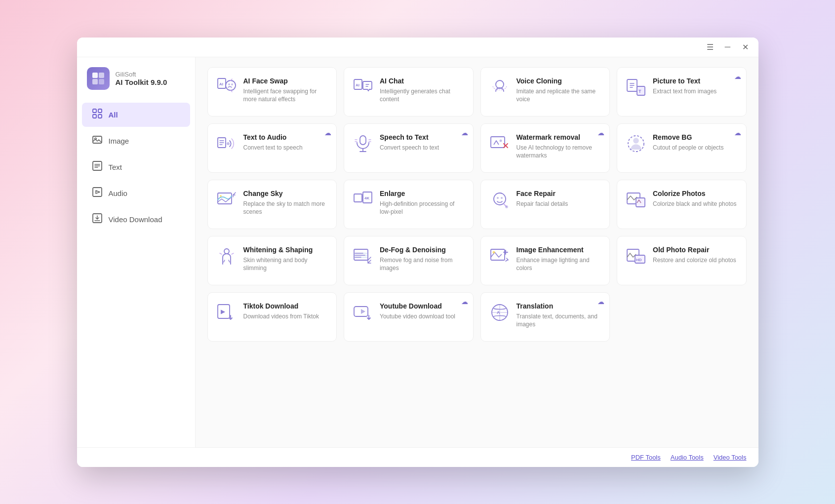 The image size is (835, 504). What do you see at coordinates (141, 74) in the screenshot?
I see `app-name: GiliSoft` at bounding box center [141, 74].